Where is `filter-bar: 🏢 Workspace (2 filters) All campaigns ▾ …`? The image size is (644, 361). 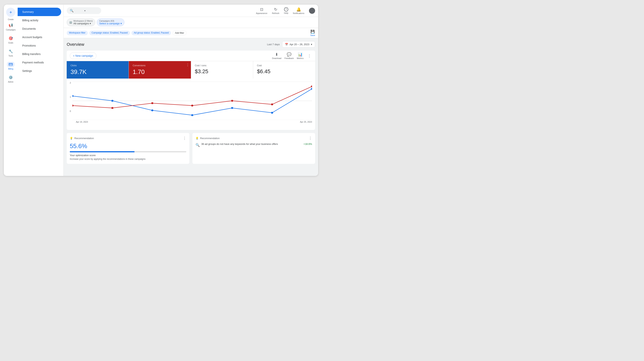
filter-bar: 🏢 Workspace (2 filters) All campaigns ▾ … is located at coordinates (191, 22).